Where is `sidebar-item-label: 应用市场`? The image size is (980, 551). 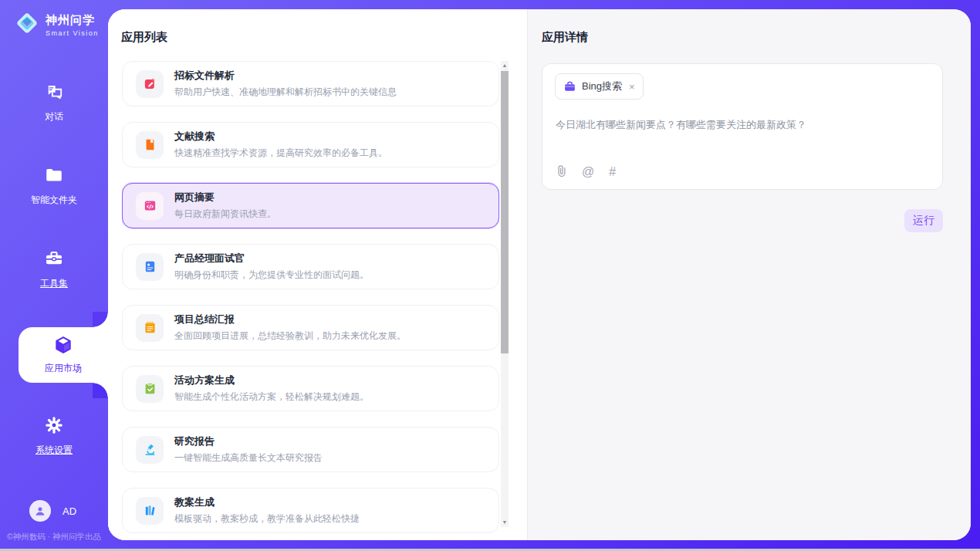 sidebar-item-label: 应用市场 is located at coordinates (63, 369).